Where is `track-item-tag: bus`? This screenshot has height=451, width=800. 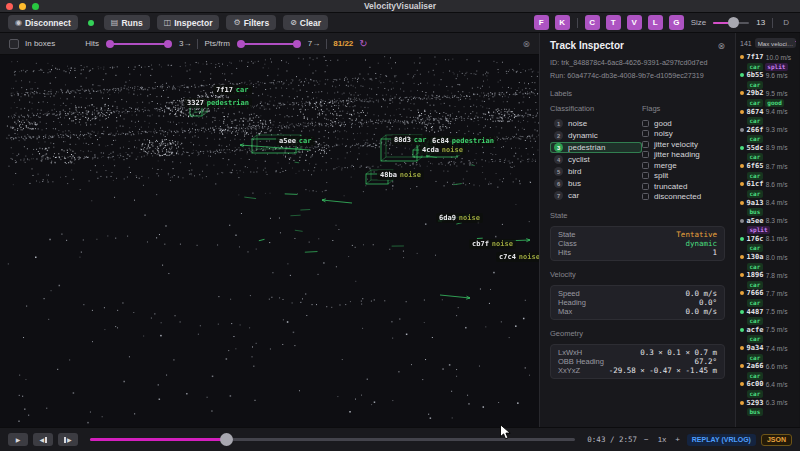
track-item-tag: bus is located at coordinates (755, 212).